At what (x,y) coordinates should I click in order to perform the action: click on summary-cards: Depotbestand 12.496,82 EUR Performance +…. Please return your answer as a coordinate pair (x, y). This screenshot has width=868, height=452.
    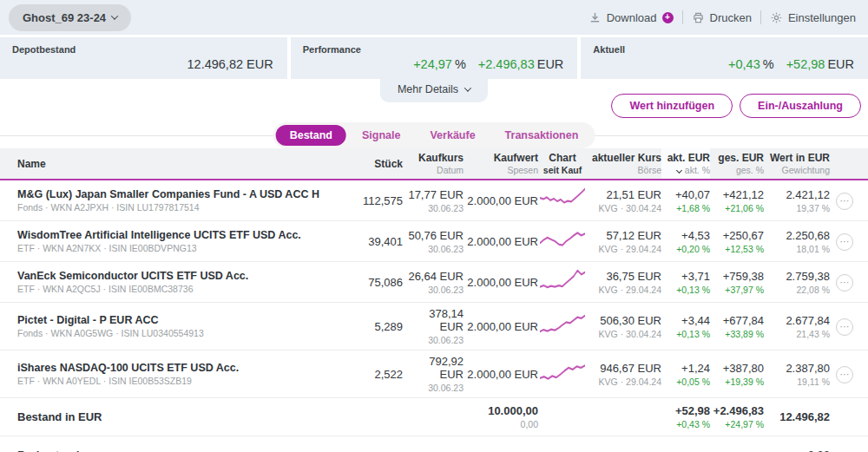
    Looking at the image, I should click on (434, 58).